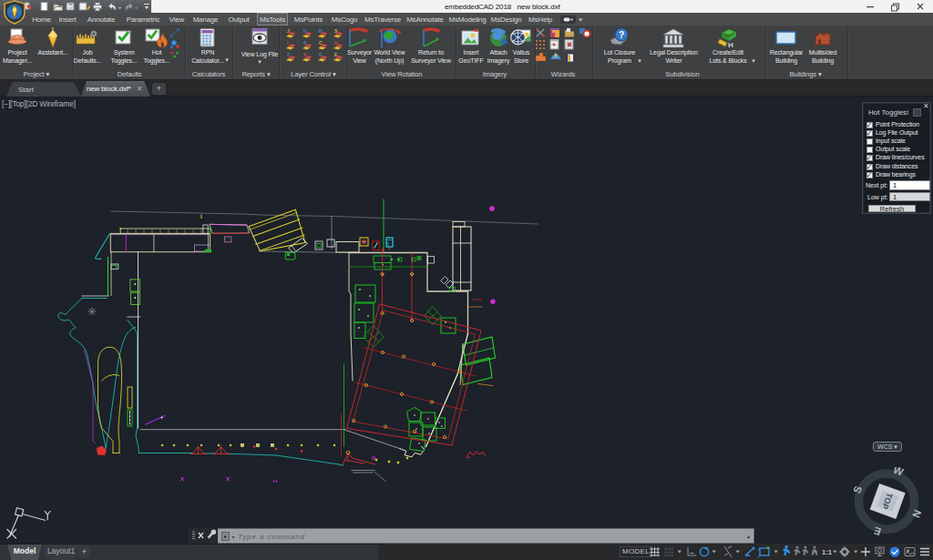  I want to click on svg-text: J, so click(288, 31).